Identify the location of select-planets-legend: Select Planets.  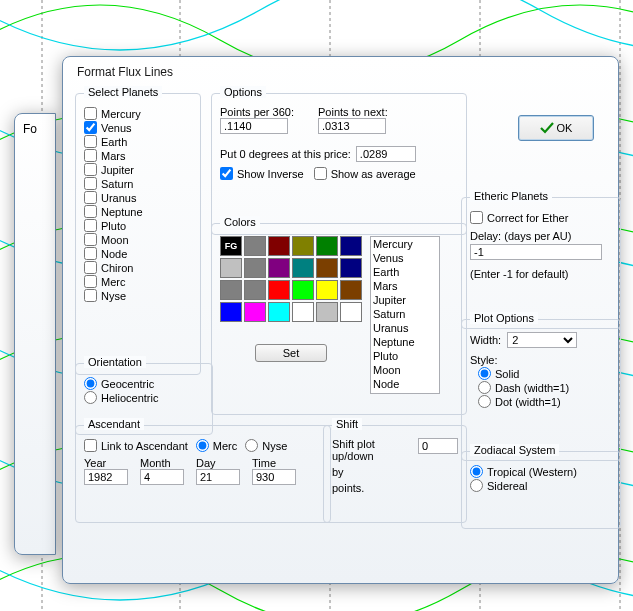
(123, 92).